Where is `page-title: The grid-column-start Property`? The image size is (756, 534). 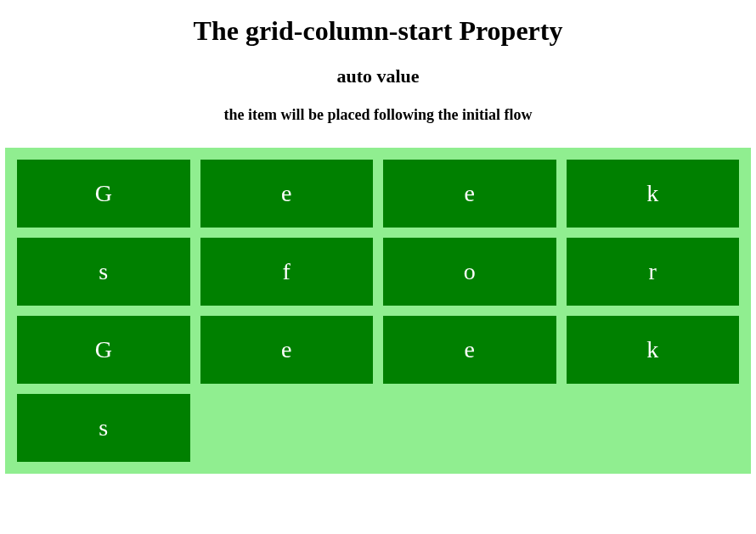
page-title: The grid-column-start Property is located at coordinates (378, 31).